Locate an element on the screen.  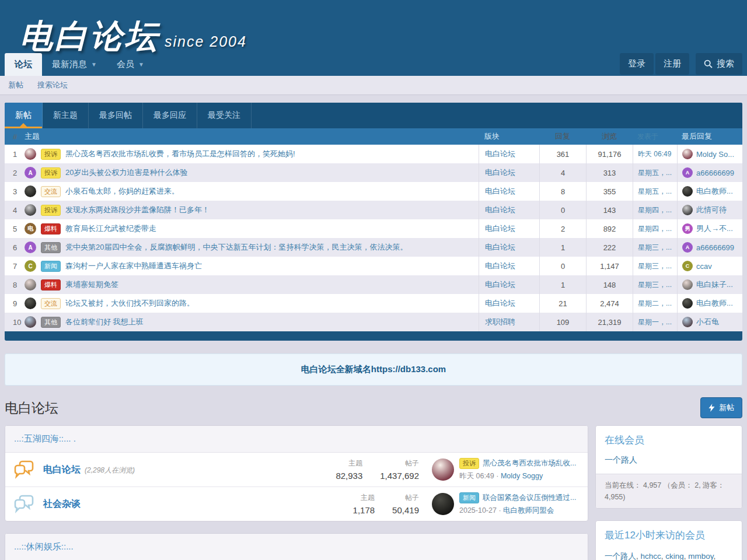
topic-title-link: 发现水东两处路段沙井盖像陷阱！已多年！ is located at coordinates (138, 210).